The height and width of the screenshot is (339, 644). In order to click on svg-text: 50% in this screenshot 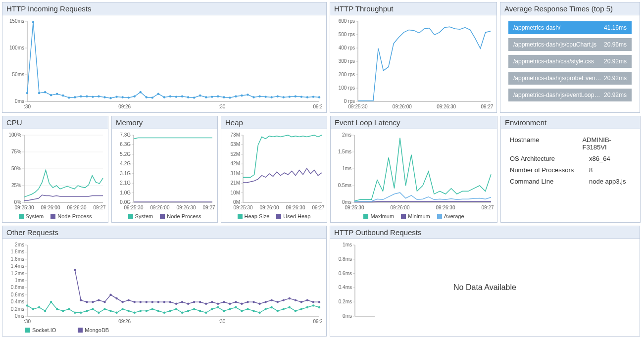, I will do `click(16, 168)`.